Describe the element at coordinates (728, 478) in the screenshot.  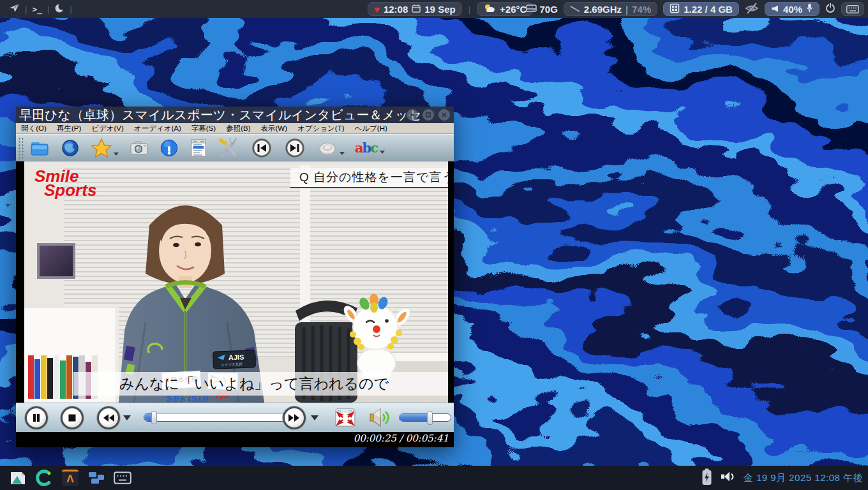
I see `audio-volume-icon` at that location.